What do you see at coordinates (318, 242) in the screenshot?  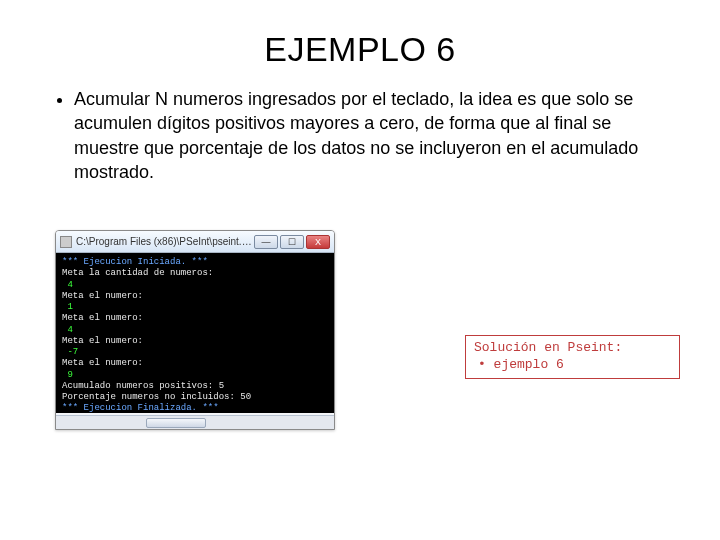 I see `close-button: X` at bounding box center [318, 242].